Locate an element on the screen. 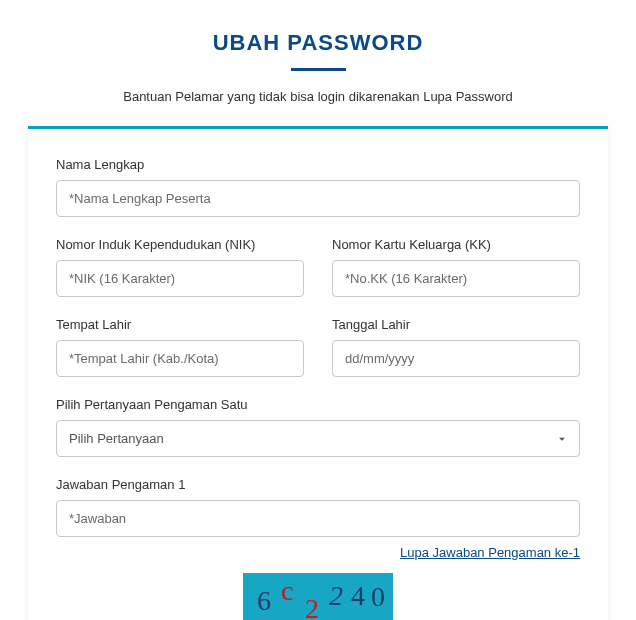 The image size is (636, 620). input-nik is located at coordinates (180, 278).